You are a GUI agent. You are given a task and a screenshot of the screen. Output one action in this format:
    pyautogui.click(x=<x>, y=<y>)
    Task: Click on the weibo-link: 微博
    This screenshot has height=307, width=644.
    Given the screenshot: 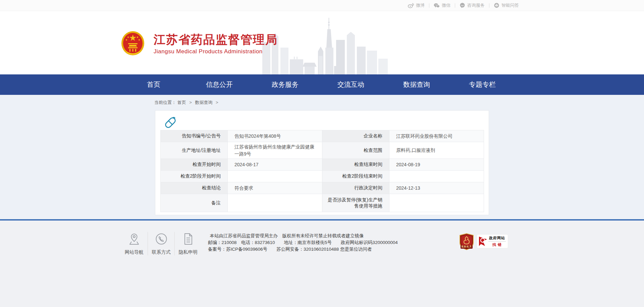 What is the action you would take?
    pyautogui.click(x=416, y=5)
    